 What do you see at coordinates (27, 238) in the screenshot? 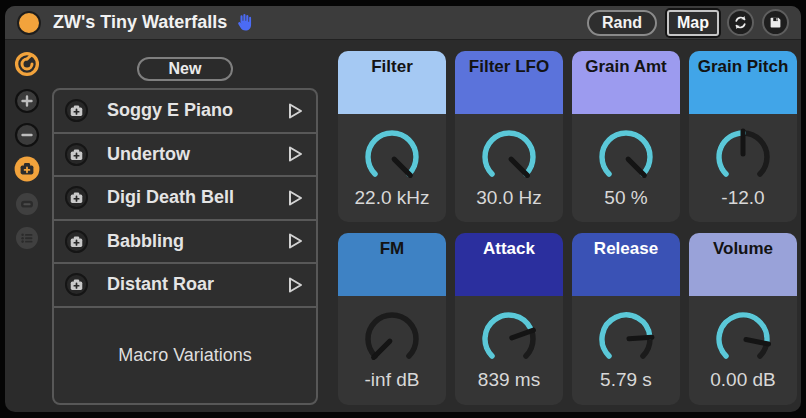
I see `device-list-button` at bounding box center [27, 238].